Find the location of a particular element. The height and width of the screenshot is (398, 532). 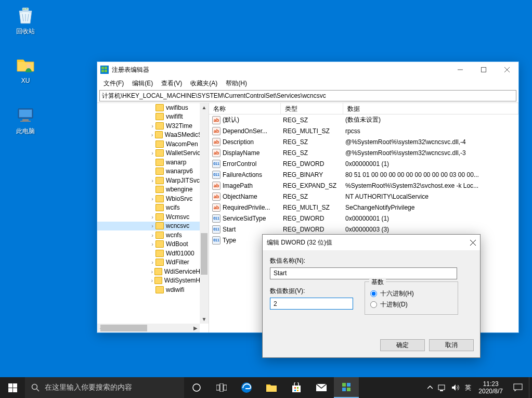

tree-scrollbar-horizontal: ◀ ▶ is located at coordinates (149, 328).